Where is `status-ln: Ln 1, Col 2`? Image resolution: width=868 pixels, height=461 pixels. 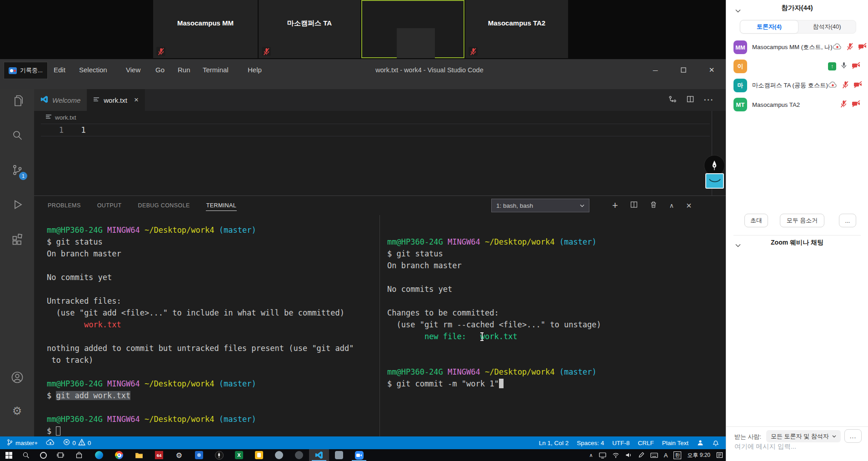
status-ln: Ln 1, Col 2 is located at coordinates (554, 443).